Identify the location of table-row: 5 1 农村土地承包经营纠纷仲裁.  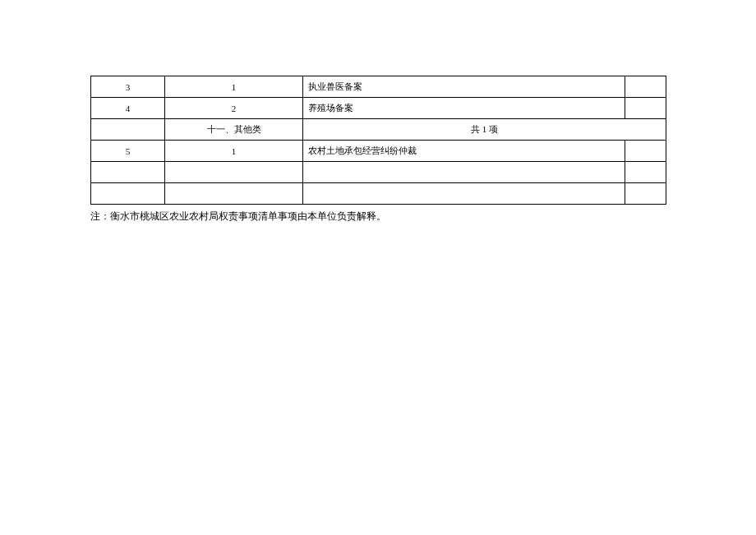
(379, 151).